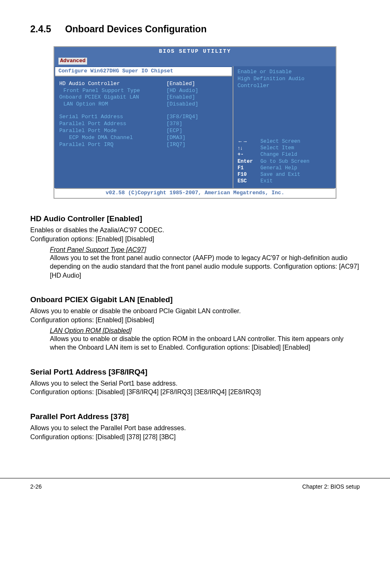 This screenshot has width=390, height=588. Describe the element at coordinates (296, 155) in the screenshot. I see `nav-desc: Change Field` at that location.